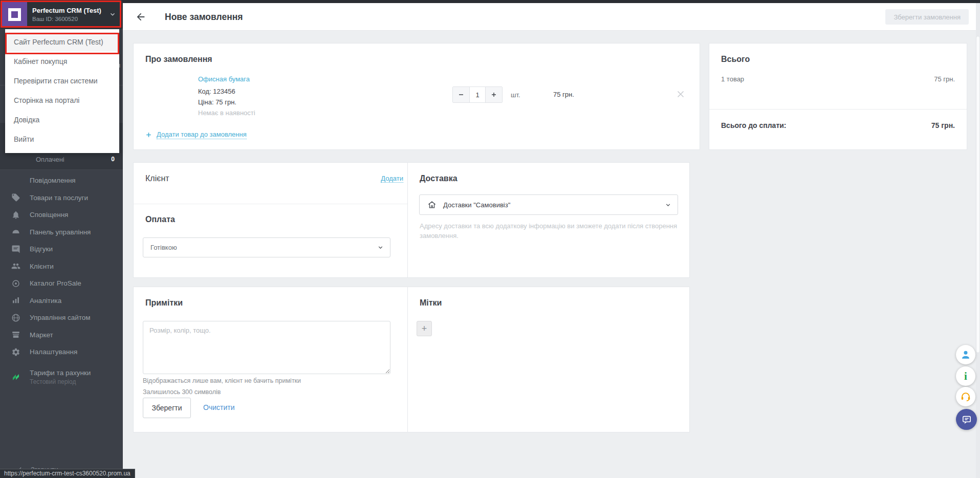 The image size is (980, 478). I want to click on account-menu-item-3: Сторінка на порталі, so click(62, 100).